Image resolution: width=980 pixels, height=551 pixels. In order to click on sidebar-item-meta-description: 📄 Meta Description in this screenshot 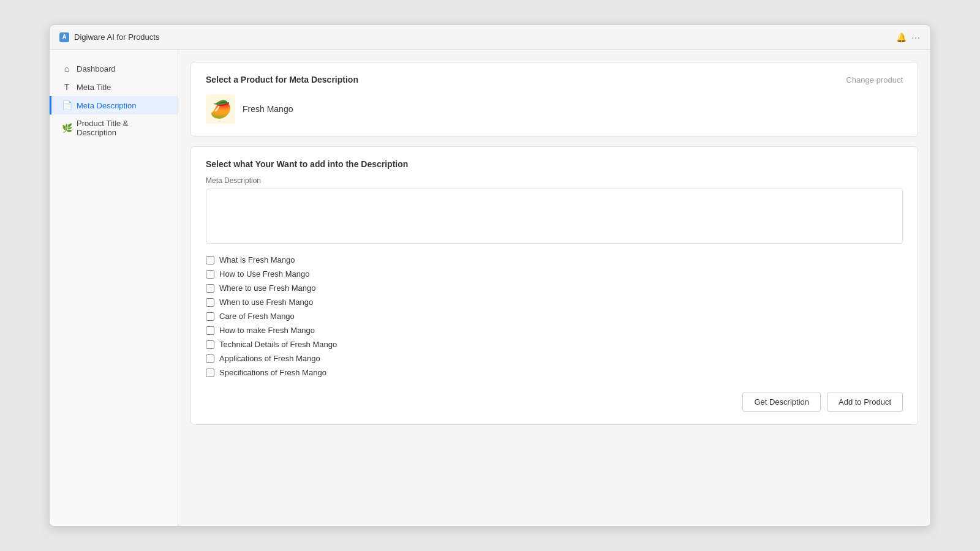, I will do `click(114, 105)`.